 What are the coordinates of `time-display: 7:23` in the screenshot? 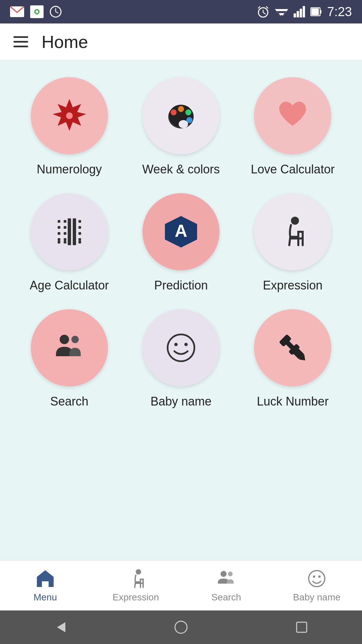 It's located at (340, 12).